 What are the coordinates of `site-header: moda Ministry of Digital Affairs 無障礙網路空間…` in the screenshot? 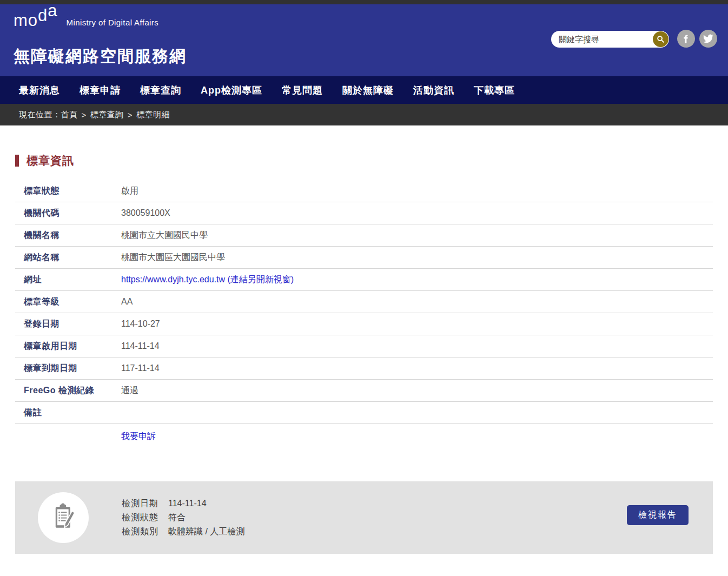 It's located at (364, 40).